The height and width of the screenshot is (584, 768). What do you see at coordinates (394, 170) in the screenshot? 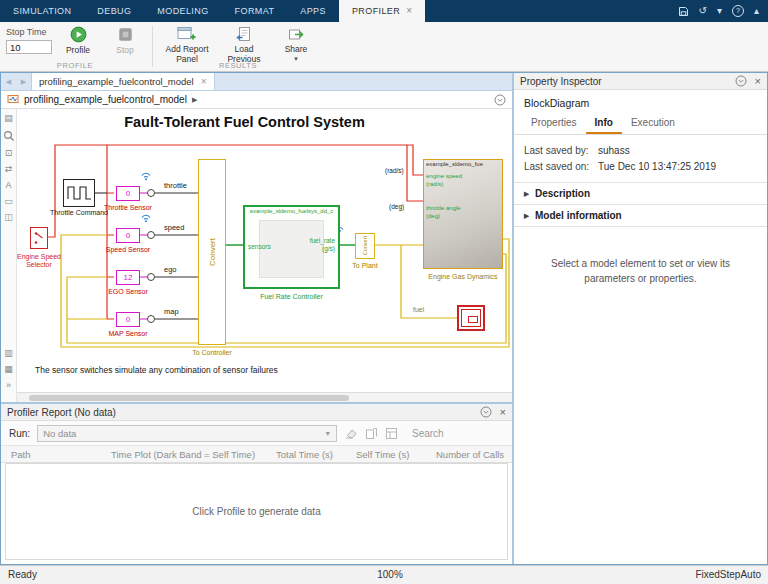
I see `rad-s-annotation: (rad/s)` at bounding box center [394, 170].